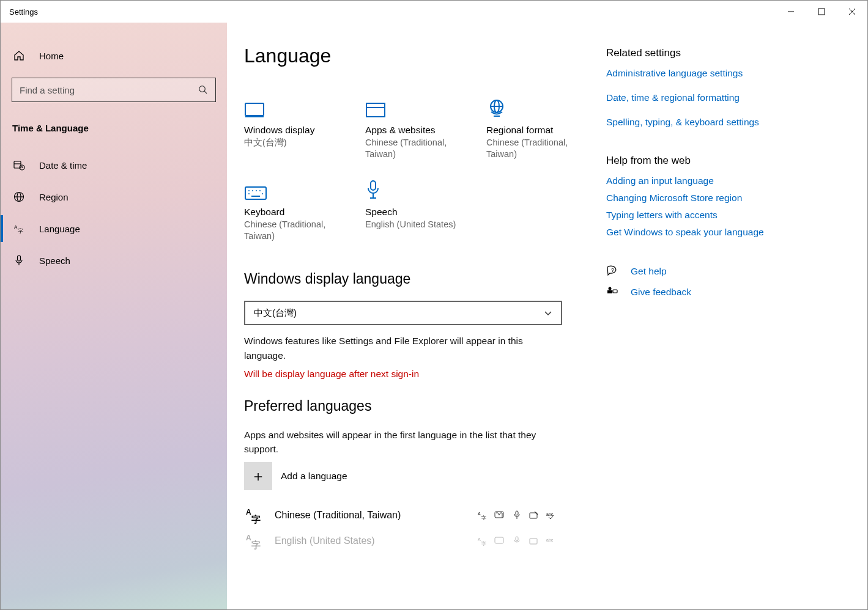 The image size is (868, 610). What do you see at coordinates (713, 215) in the screenshot?
I see `link-typing-accents: Typing letters with accents` at bounding box center [713, 215].